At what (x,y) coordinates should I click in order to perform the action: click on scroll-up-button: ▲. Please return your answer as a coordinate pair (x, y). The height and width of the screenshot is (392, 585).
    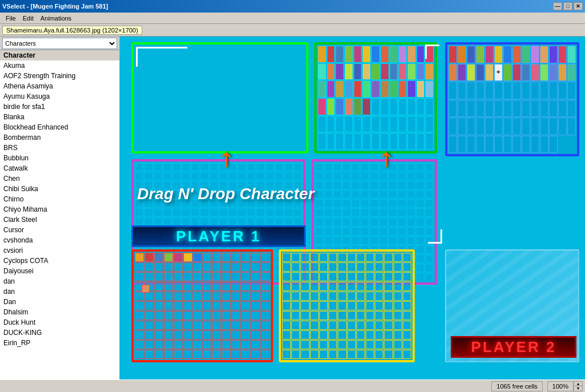
    Looking at the image, I should click on (578, 385).